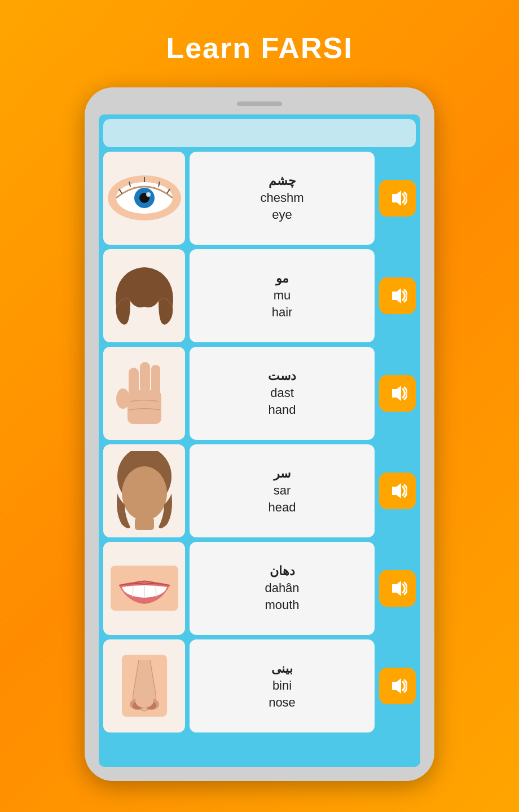 The image size is (519, 812). What do you see at coordinates (144, 295) in the screenshot?
I see `hair-illustration` at bounding box center [144, 295].